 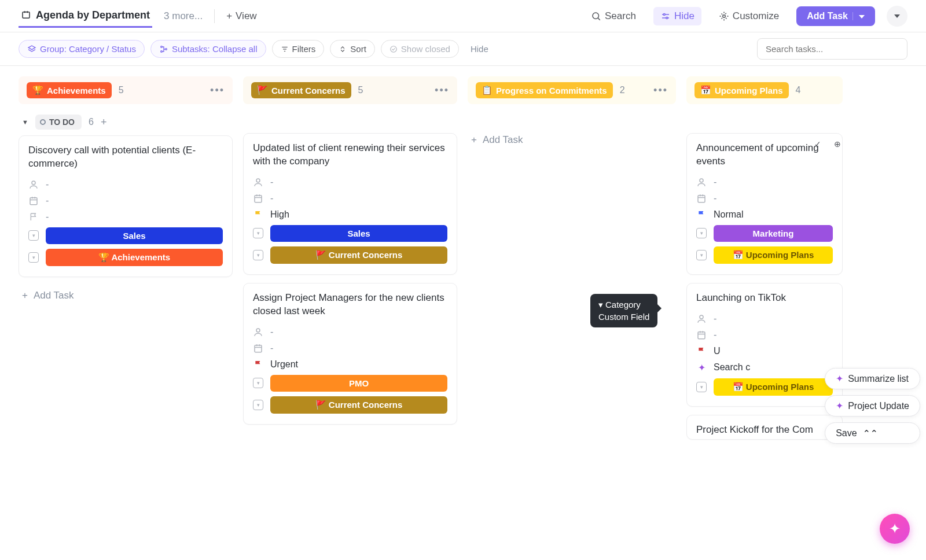 I want to click on task-card: Discovery call with potential clients (E…, so click(x=126, y=206).